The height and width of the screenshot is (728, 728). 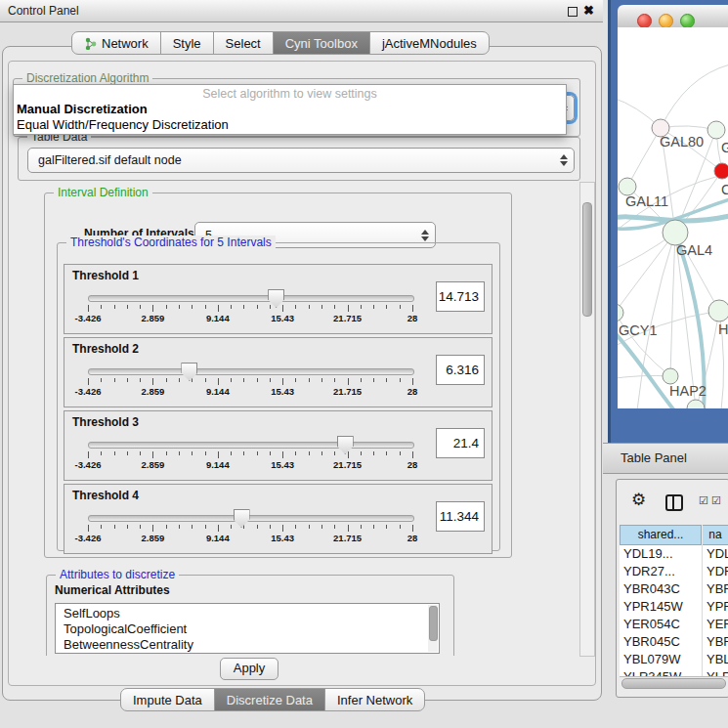 What do you see at coordinates (674, 642) in the screenshot?
I see `table-row: YBR045CYBR0` at bounding box center [674, 642].